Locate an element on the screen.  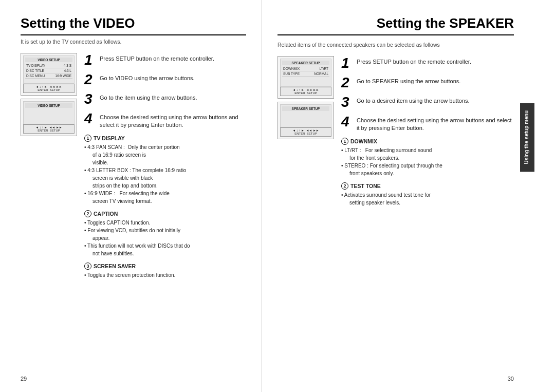
left-note-tv-display-title: 1 TV DISPLAY is located at coordinates (165, 138).